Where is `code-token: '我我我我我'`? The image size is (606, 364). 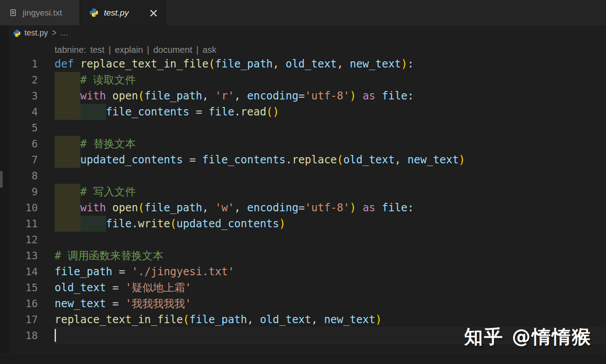
code-token: '我我我我我' is located at coordinates (158, 304).